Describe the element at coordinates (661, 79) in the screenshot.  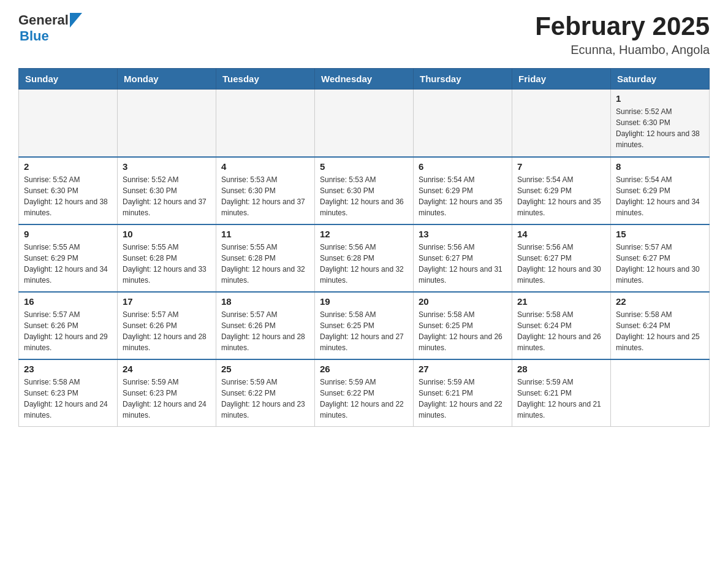
I see `header-saturday: Saturday` at that location.